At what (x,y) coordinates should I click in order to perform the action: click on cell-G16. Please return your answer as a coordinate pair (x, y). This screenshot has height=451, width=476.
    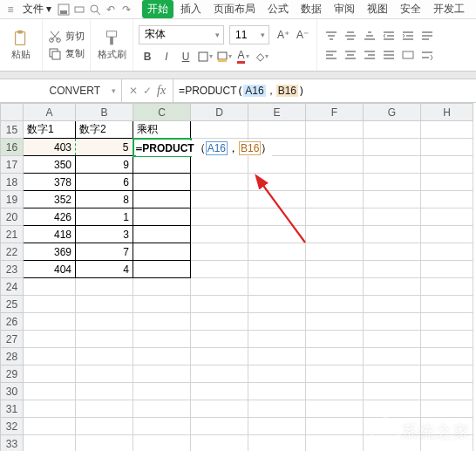
    Looking at the image, I should click on (392, 147).